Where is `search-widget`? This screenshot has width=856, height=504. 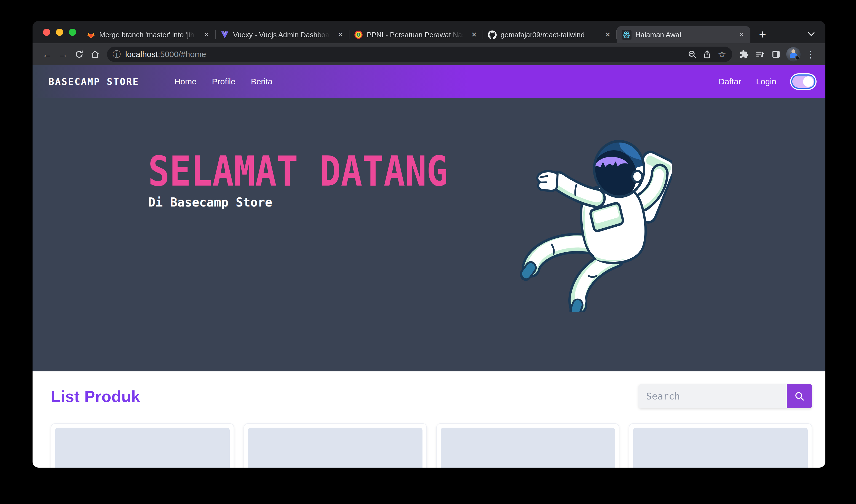 search-widget is located at coordinates (725, 396).